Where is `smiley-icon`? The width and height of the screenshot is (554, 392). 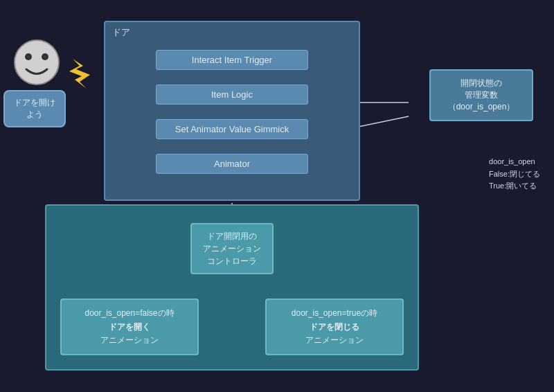 smiley-icon is located at coordinates (37, 62).